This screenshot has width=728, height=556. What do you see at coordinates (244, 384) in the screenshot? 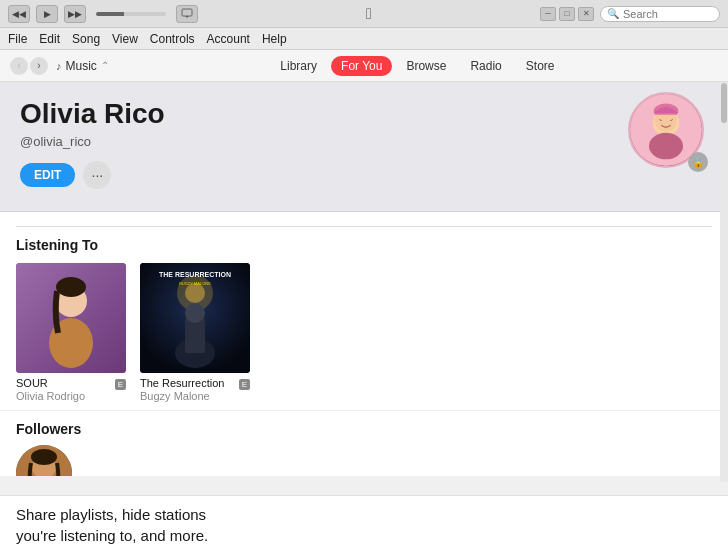
I see `album-explicit-resurrection: E` at bounding box center [244, 384].